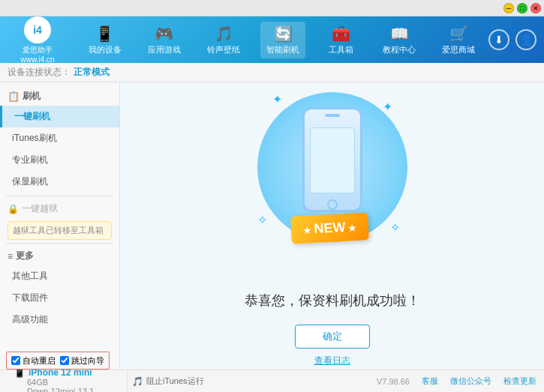  What do you see at coordinates (38, 40) in the screenshot?
I see `logo-area: i4 爱思助手 www.i4.cn` at bounding box center [38, 40].